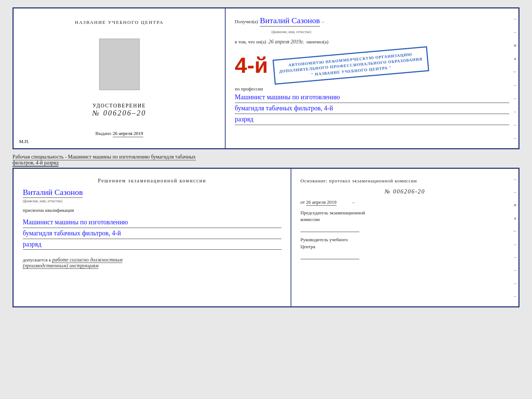 The image size is (532, 399). I want to click on qual-hand2: бумагидля табачных фильтров, 4-й, so click(152, 234).